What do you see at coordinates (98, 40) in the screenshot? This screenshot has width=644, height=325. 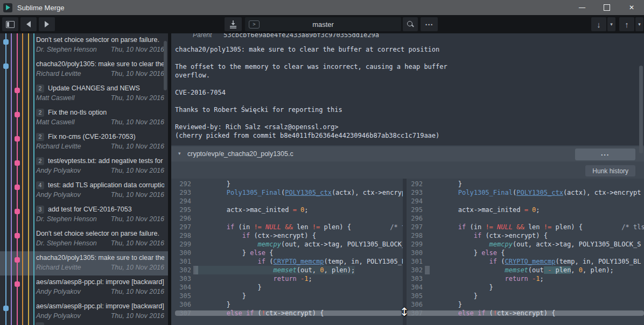 I see `commit-title: Don't set choice selector on parse failu…` at bounding box center [98, 40].